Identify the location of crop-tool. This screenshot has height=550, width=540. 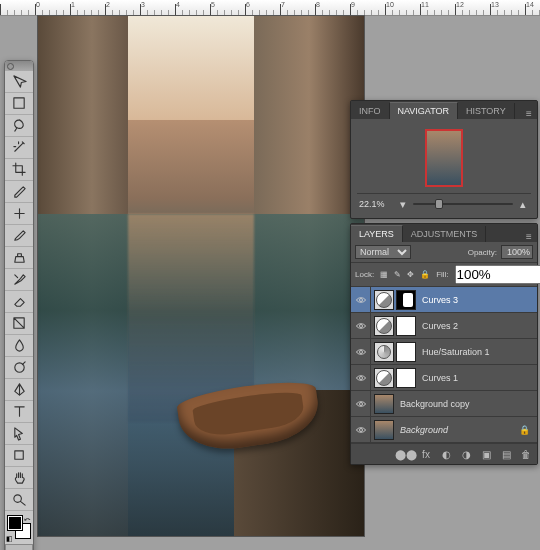
(19, 170).